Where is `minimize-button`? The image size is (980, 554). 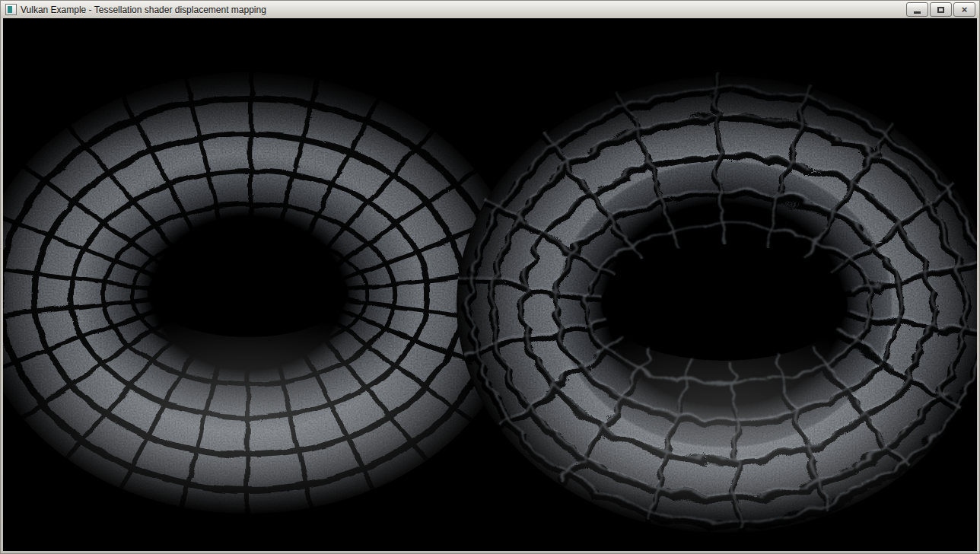
minimize-button is located at coordinates (918, 9).